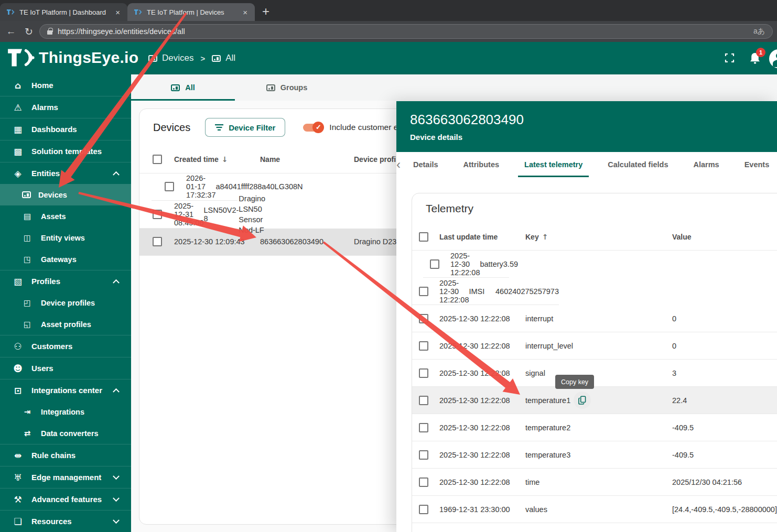 This screenshot has width=777, height=532. Describe the element at coordinates (52, 195) in the screenshot. I see `sidebar-item-label: Devices` at that location.